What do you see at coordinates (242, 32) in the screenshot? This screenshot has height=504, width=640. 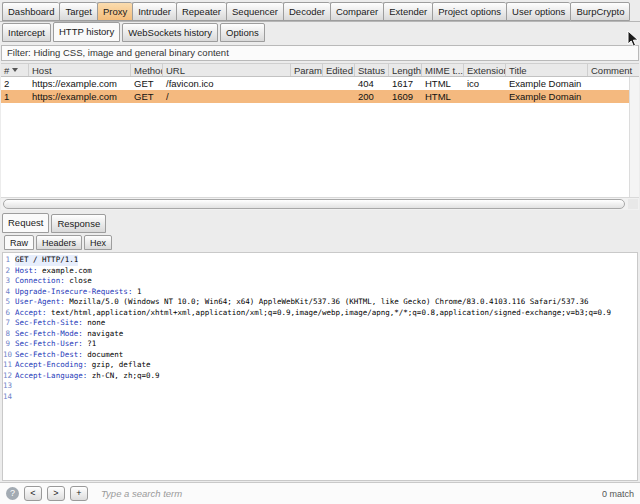 I see `tab-options: Options` at bounding box center [242, 32].